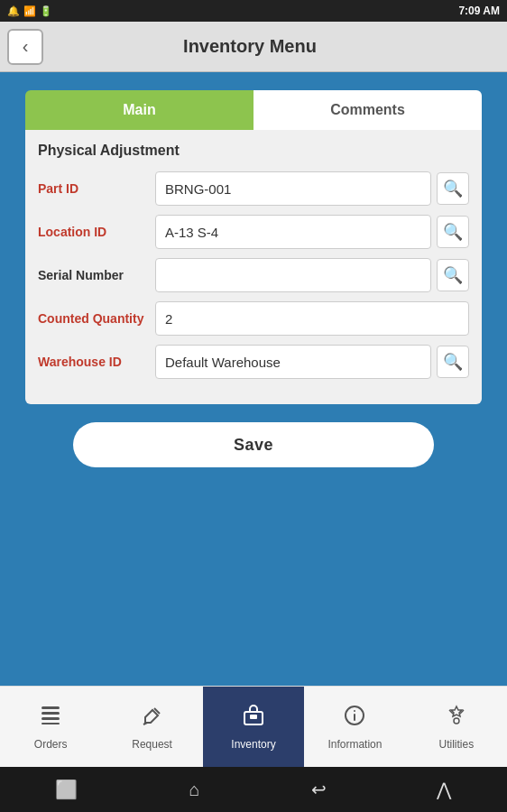  I want to click on tab-bar: Main Comments, so click(254, 110).